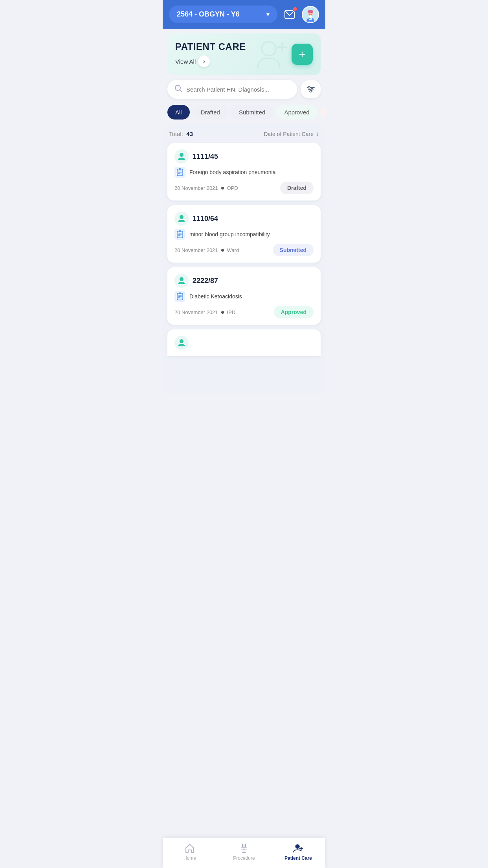 Image resolution: width=488 pixels, height=868 pixels. What do you see at coordinates (189, 134) in the screenshot?
I see `total-number: 43` at bounding box center [189, 134].